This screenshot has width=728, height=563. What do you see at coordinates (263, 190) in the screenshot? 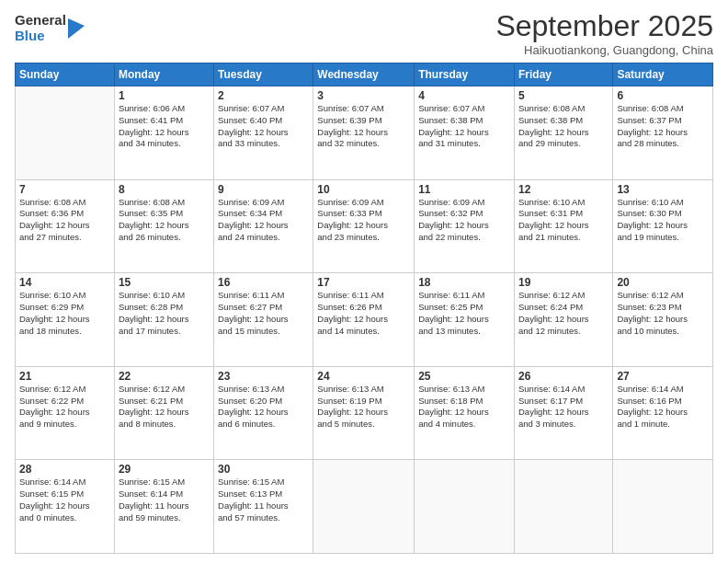
I see `day-number: 9` at bounding box center [263, 190].